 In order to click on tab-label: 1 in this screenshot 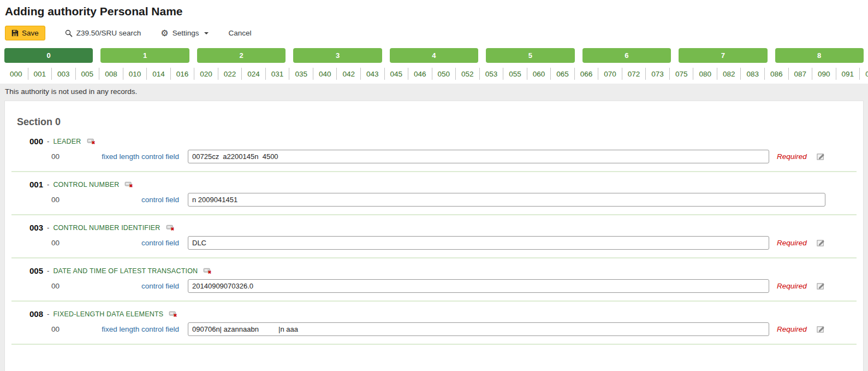, I will do `click(145, 56)`.